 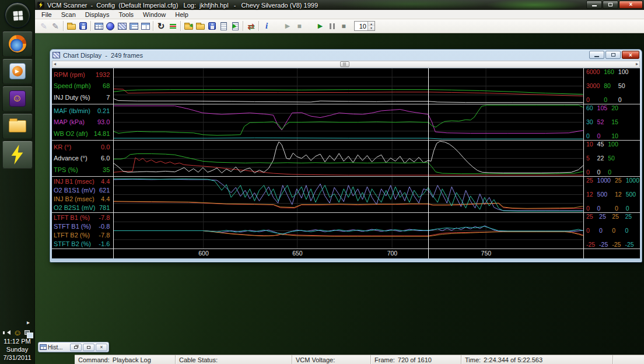 I want to click on dtc-on-off-icon, so click(x=173, y=26).